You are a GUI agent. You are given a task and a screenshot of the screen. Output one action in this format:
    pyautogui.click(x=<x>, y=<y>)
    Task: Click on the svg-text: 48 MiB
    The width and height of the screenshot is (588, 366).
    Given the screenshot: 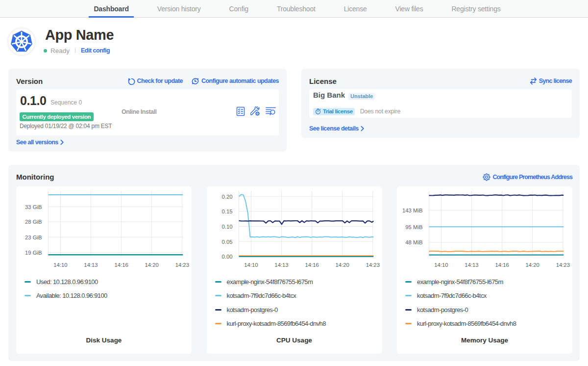 What is the action you would take?
    pyautogui.click(x=414, y=242)
    